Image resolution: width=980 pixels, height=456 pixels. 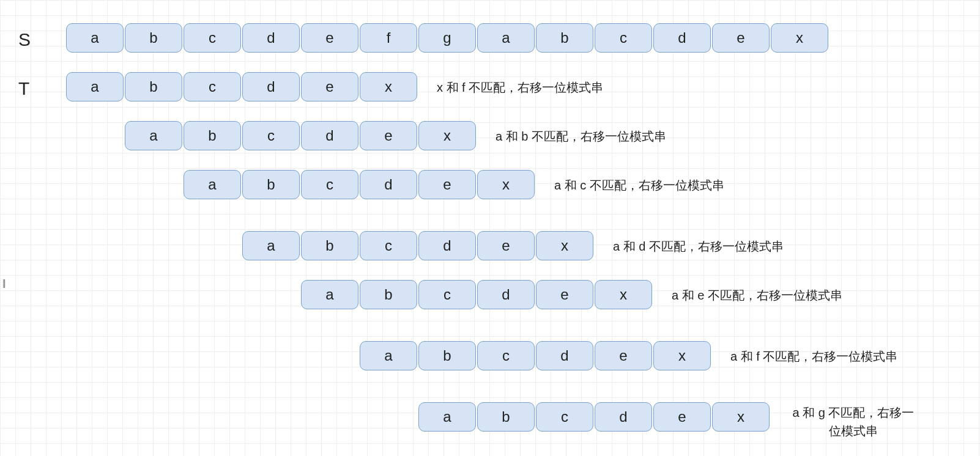 I want to click on s-cell: g, so click(x=447, y=38).